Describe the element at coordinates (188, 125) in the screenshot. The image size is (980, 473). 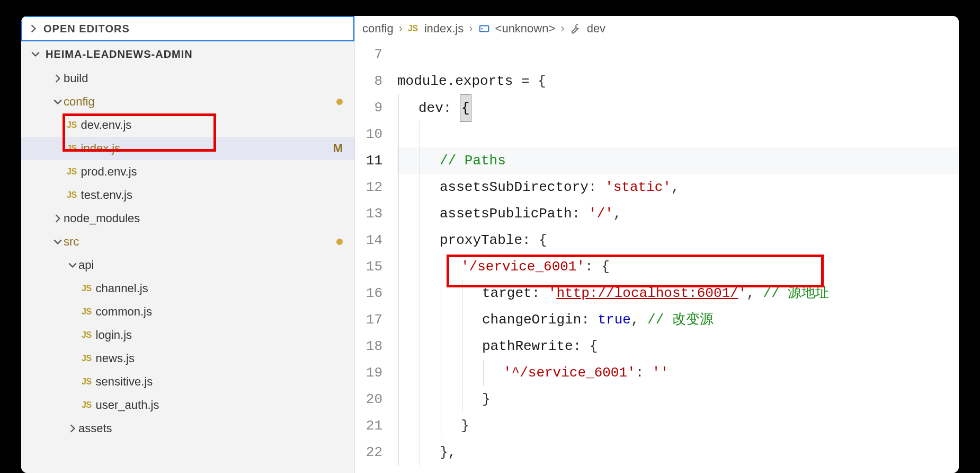
I see `file-dev.env.js: JSdev.env.js` at that location.